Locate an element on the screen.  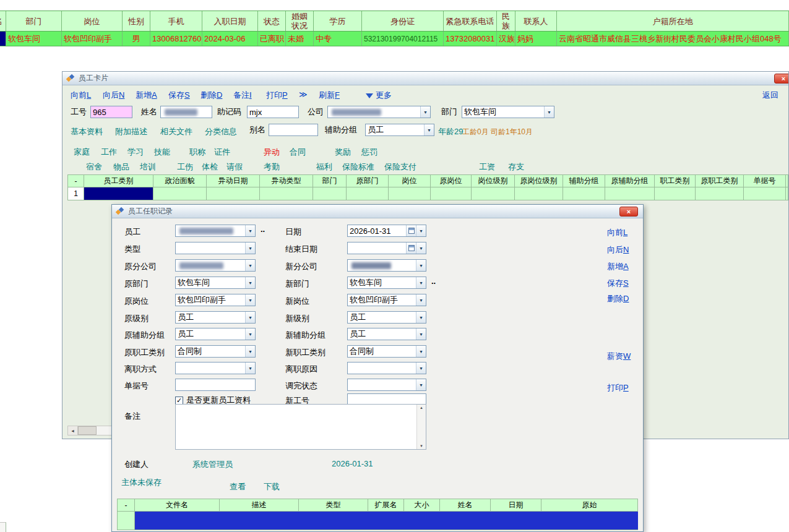
subtab-training: 培训 is located at coordinates (148, 167).